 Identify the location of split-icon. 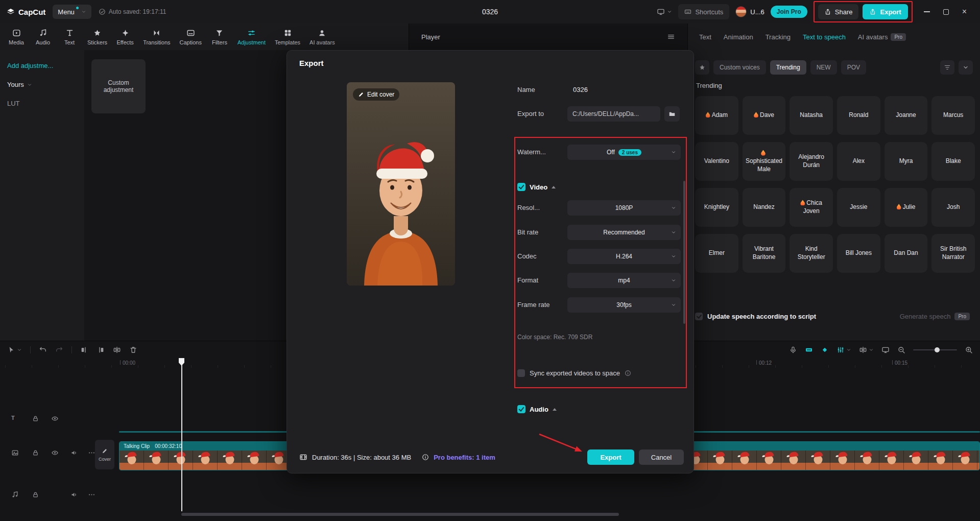
(117, 350).